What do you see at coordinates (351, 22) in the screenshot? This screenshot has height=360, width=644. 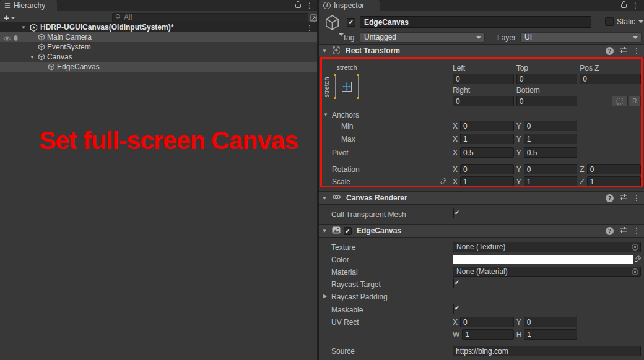 I see `active-checkbox: ✓` at bounding box center [351, 22].